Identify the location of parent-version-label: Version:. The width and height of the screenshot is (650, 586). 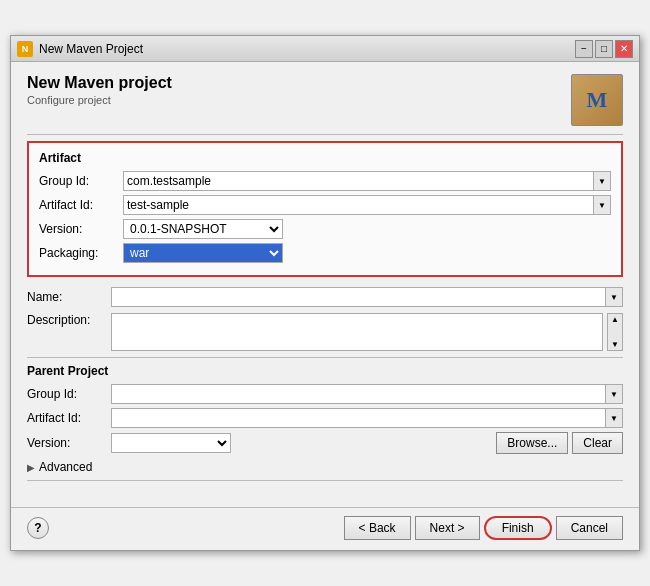
(67, 443).